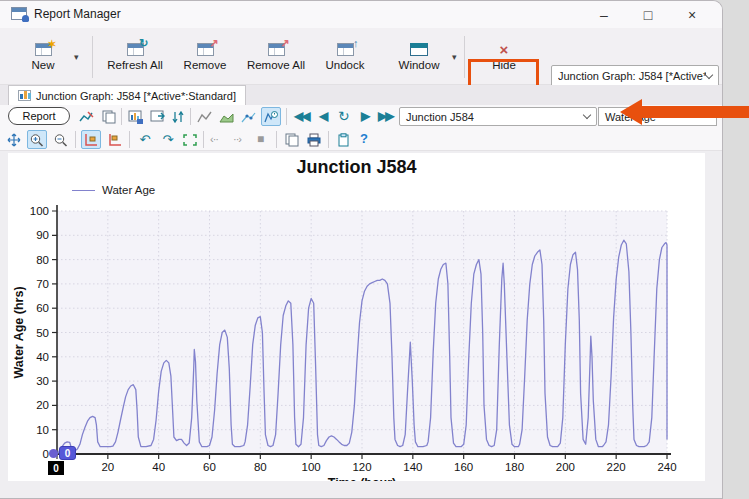 This screenshot has height=499, width=749. I want to click on window-dropdown-caret: ▾, so click(454, 57).